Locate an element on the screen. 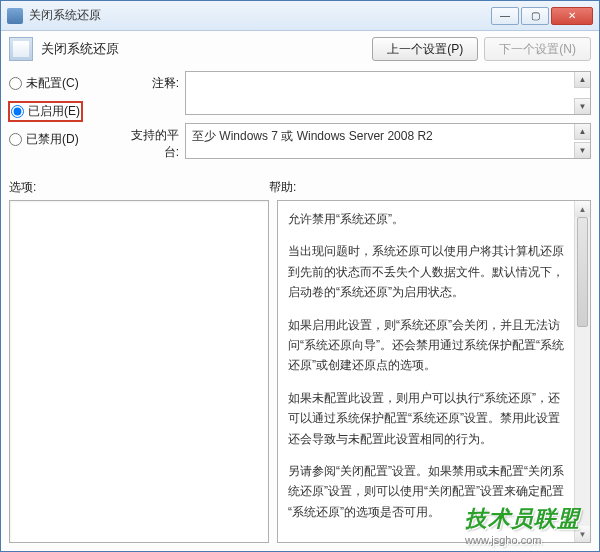 The width and height of the screenshot is (600, 552). comment-textbox: ▲ ▼ is located at coordinates (388, 93).